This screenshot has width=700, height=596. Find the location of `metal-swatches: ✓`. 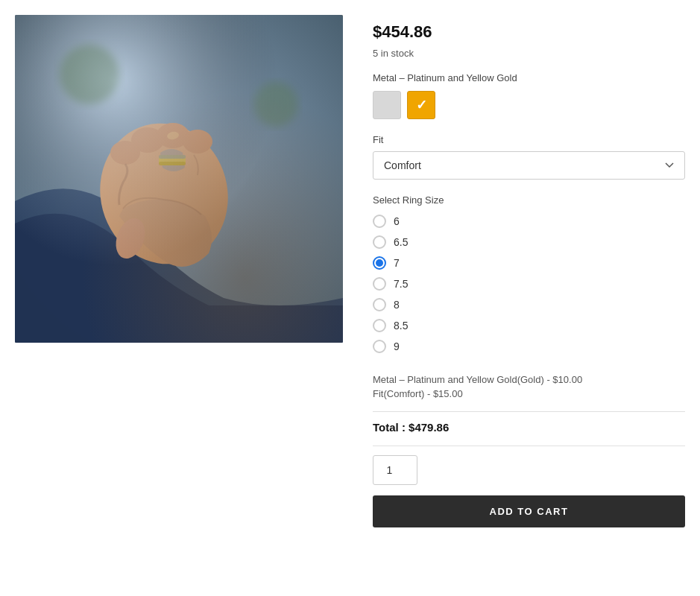

metal-swatches: ✓ is located at coordinates (529, 105).